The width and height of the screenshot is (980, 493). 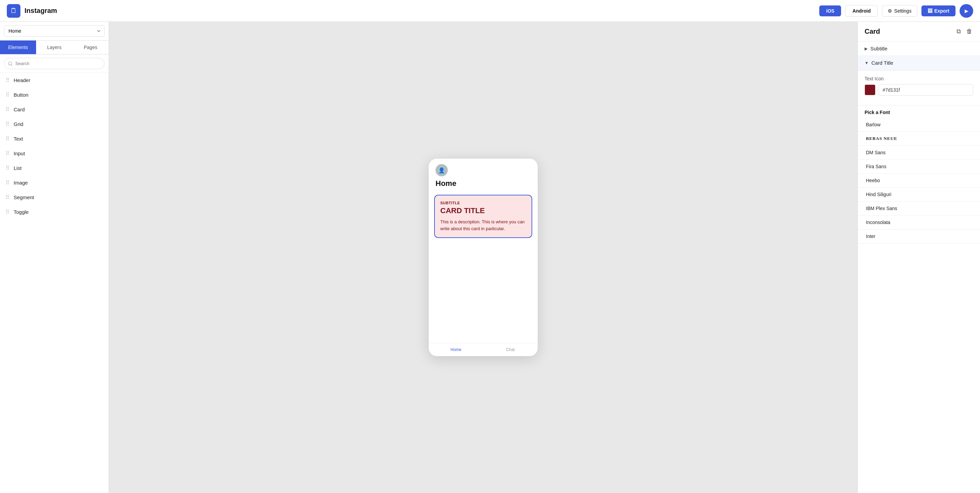 I want to click on nav-item-chat: Chat, so click(x=511, y=350).